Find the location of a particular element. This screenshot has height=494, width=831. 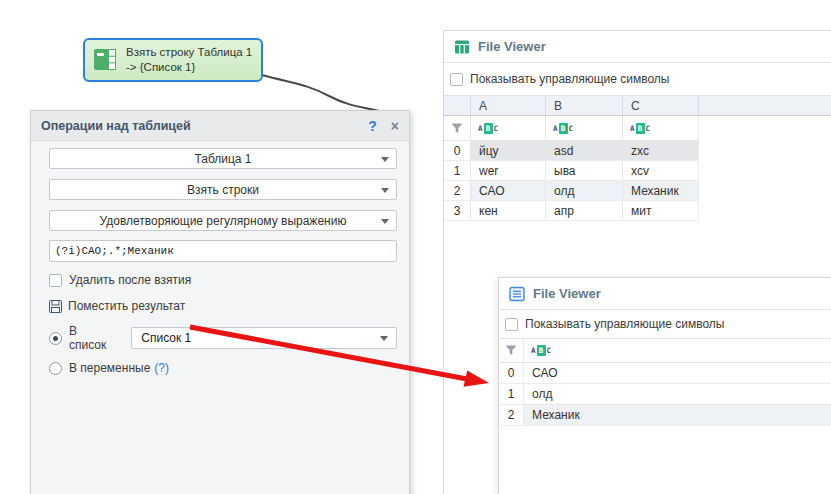

to-variables-radio is located at coordinates (56, 368).